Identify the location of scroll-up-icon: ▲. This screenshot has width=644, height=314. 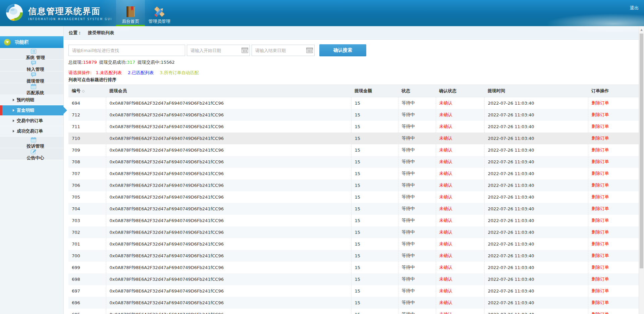
(641, 30).